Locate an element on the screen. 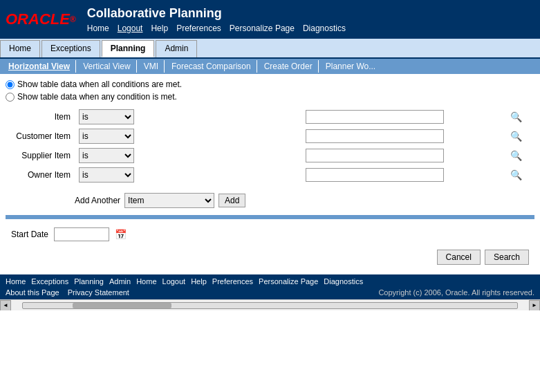  footer-exceptions: Exceptions is located at coordinates (50, 281).